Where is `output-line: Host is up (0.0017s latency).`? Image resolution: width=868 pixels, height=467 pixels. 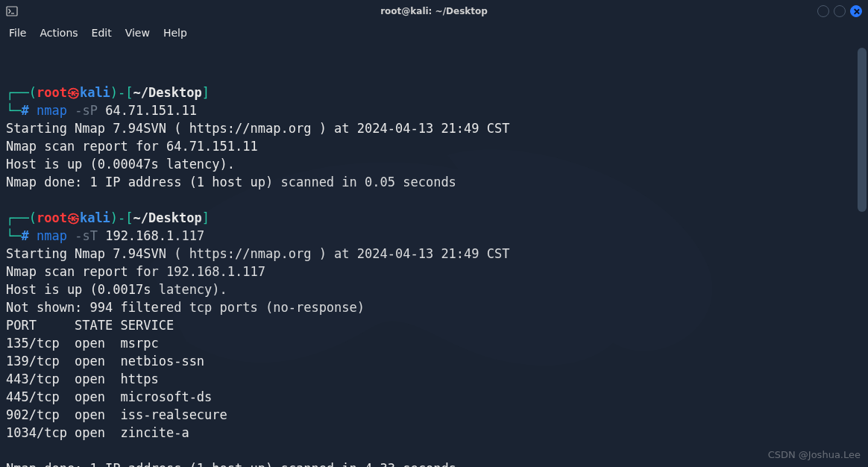
output-line: Host is up (0.0017s latency). is located at coordinates (116, 289).